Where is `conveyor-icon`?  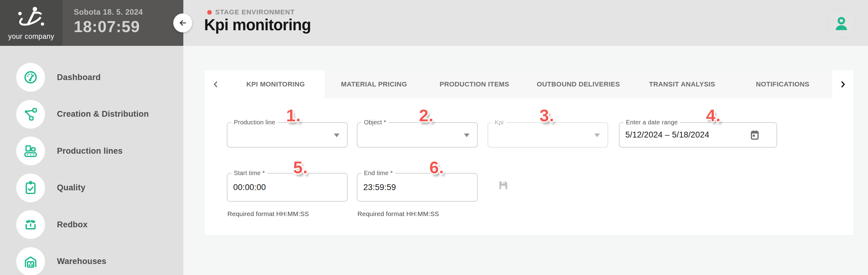 conveyor-icon is located at coordinates (31, 151).